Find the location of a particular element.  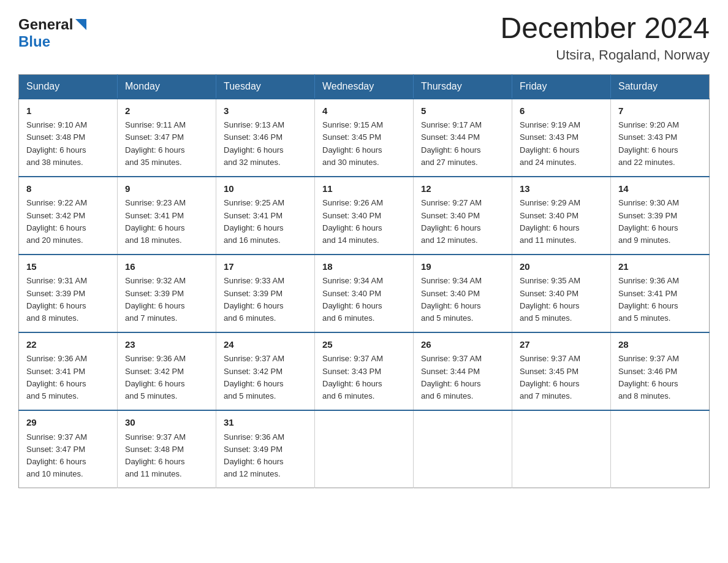

day-number: 16 is located at coordinates (167, 267).